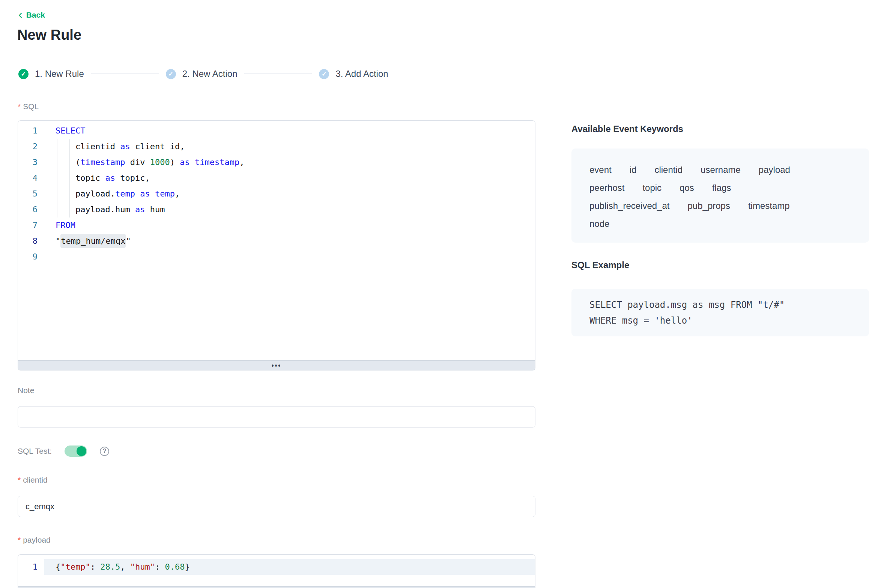 This screenshot has width=884, height=588. What do you see at coordinates (720, 196) in the screenshot?
I see `keywords-panel: eventidclientidusernamepayloadpeerhostto…` at bounding box center [720, 196].